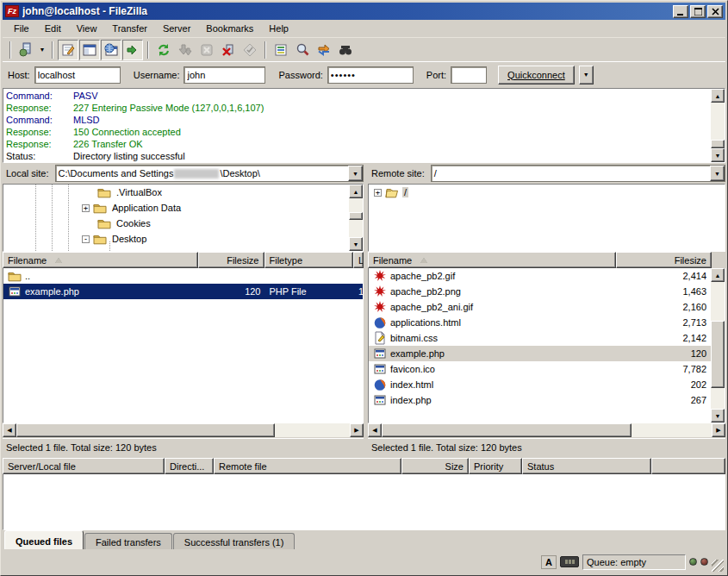 The height and width of the screenshot is (576, 728). Describe the element at coordinates (228, 50) in the screenshot. I see `disconnect-button` at that location.